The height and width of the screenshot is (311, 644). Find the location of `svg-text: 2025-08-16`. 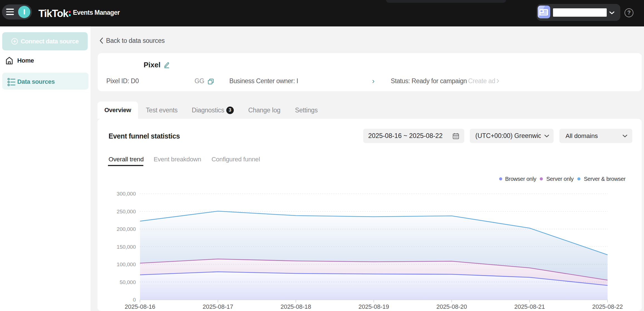

svg-text: 2025-08-16 is located at coordinates (140, 307).